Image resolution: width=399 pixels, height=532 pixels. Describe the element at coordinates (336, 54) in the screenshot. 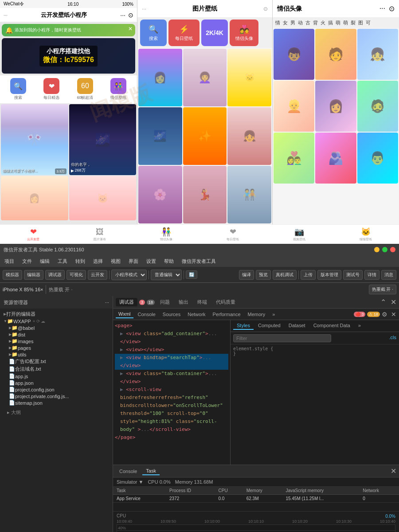

I see `couple-photo-2: 🧑` at that location.